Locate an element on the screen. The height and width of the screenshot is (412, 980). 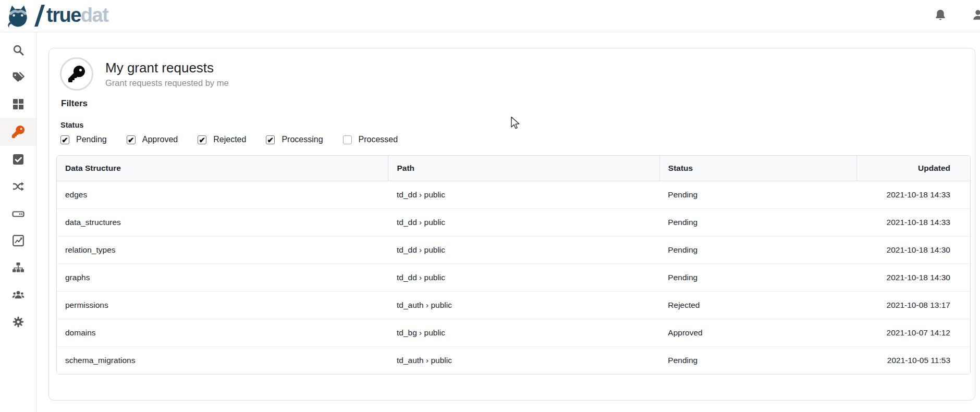
sidebar-item-search is located at coordinates (18, 50).